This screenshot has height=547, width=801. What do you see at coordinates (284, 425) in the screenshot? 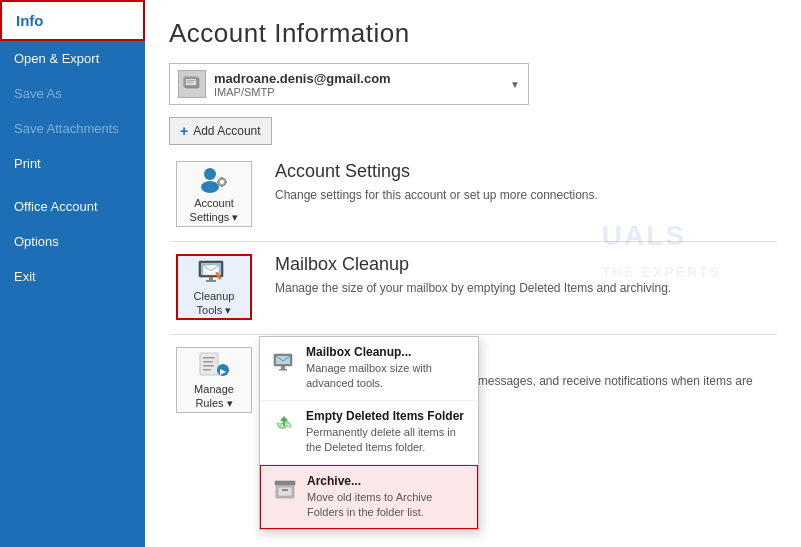
I see `empty-deleted-icon` at bounding box center [284, 425].